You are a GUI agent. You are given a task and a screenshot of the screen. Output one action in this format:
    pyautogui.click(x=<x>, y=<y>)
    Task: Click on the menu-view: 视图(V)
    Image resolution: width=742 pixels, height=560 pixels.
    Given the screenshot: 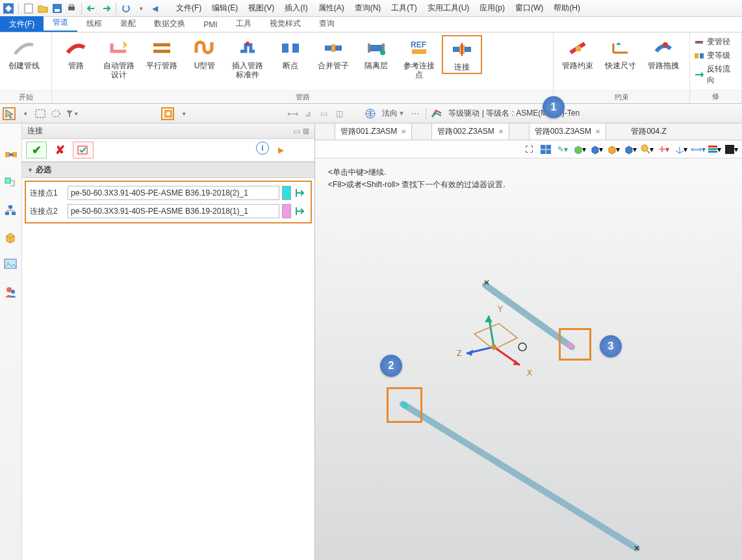 What is the action you would take?
    pyautogui.click(x=261, y=8)
    